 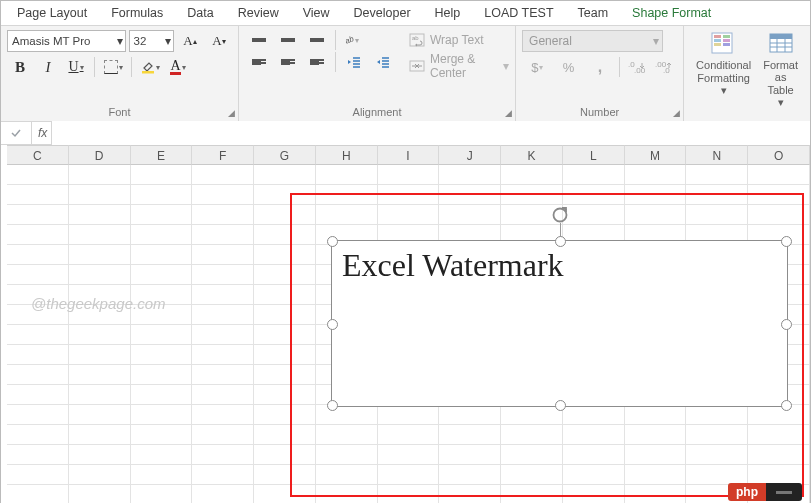 What do you see at coordinates (38, 155) in the screenshot?
I see `col-header-c: C` at bounding box center [38, 155].